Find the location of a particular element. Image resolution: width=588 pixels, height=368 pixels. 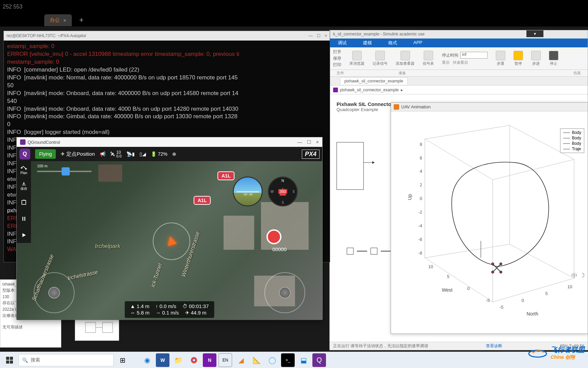

start-button is located at coordinates (10, 360).